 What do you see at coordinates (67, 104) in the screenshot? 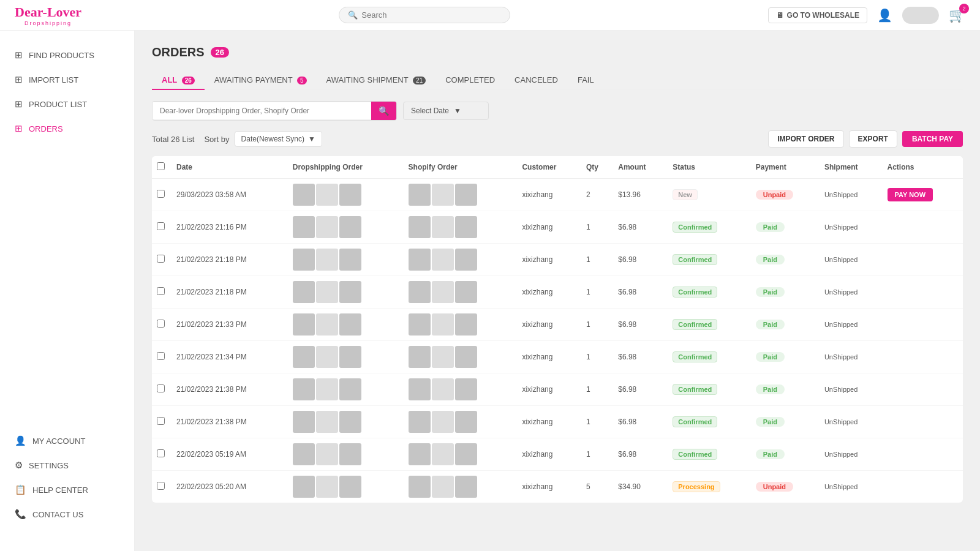
I see `sidebar-item-product-list: ⊞ PRODUCT LIST` at bounding box center [67, 104].